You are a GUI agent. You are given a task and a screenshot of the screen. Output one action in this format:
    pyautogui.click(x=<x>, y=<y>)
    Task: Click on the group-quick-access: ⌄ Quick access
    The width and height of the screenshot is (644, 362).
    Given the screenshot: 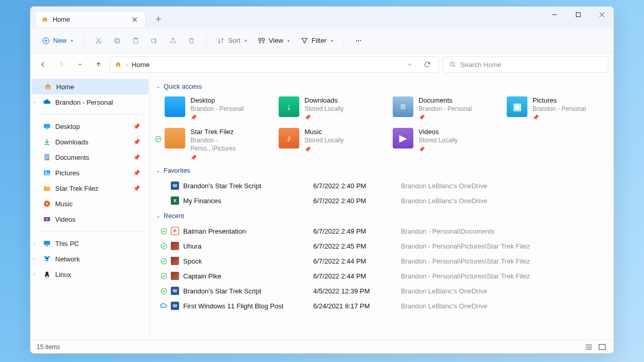 What is the action you would take?
    pyautogui.click(x=381, y=87)
    